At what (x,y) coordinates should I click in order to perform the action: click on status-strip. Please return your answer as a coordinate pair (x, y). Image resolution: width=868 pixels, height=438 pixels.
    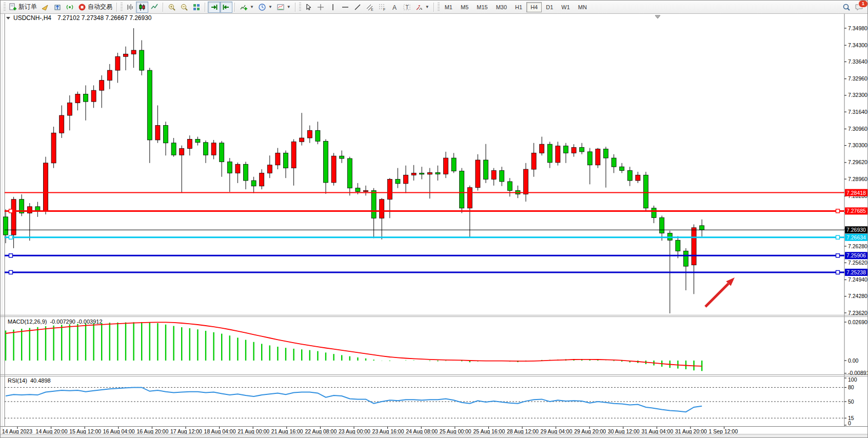
    Looking at the image, I should click on (434, 436).